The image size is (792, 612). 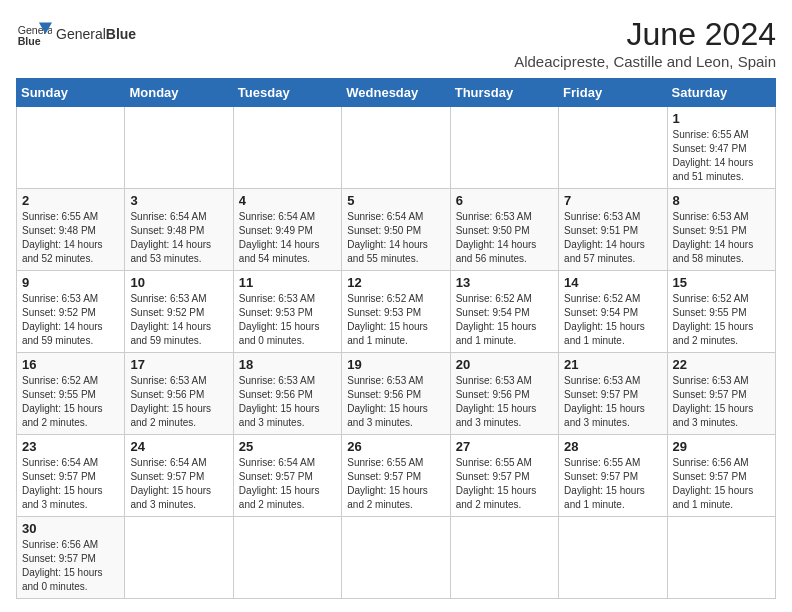 What do you see at coordinates (504, 282) in the screenshot?
I see `day-number: 13` at bounding box center [504, 282].